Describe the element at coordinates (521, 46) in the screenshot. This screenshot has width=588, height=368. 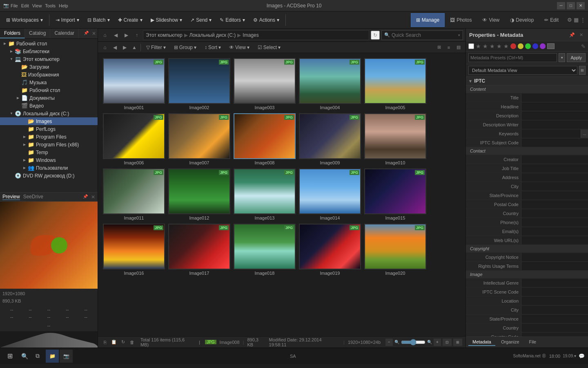
I see `color-yellow-dot` at that location.